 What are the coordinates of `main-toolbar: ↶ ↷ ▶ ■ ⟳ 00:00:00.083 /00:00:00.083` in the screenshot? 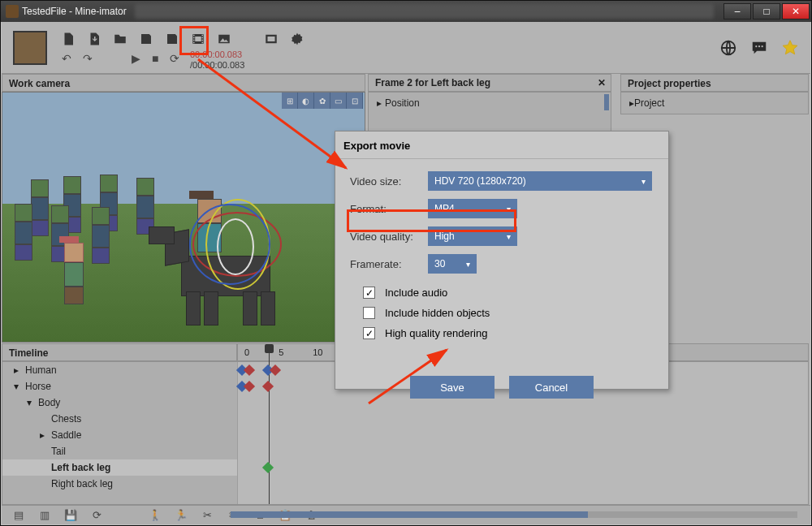 It's located at (406, 48).